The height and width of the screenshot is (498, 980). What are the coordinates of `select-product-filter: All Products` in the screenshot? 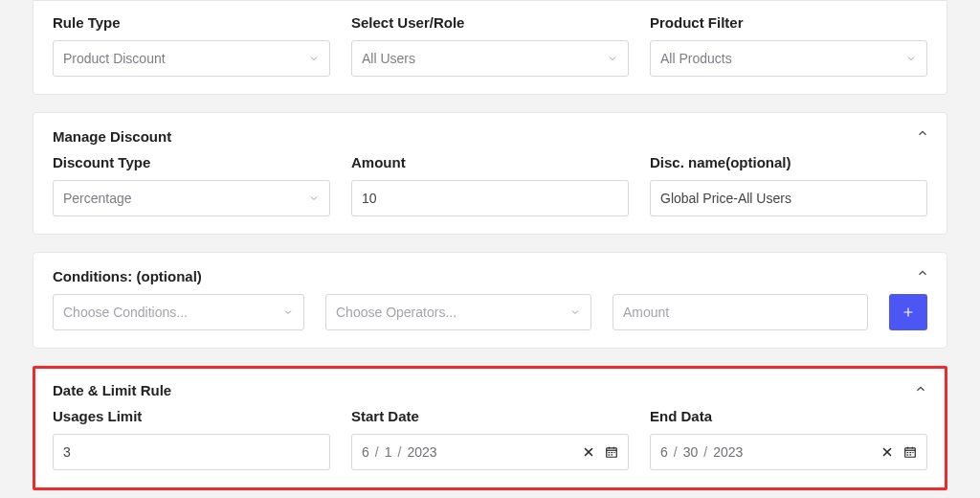 It's located at (789, 58).